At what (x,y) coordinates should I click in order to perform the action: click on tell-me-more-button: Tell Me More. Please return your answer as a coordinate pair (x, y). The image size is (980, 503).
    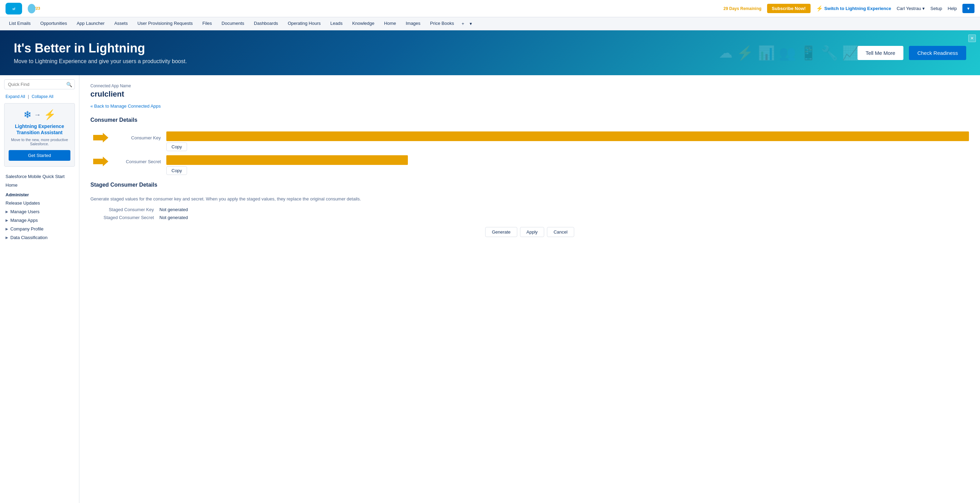
    Looking at the image, I should click on (881, 53).